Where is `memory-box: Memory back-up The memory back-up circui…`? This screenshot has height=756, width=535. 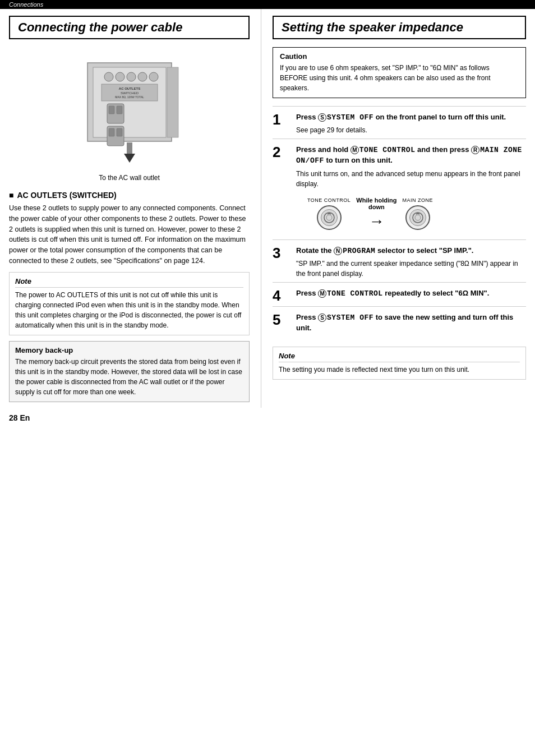
memory-box: Memory back-up The memory back-up circui… is located at coordinates (129, 371).